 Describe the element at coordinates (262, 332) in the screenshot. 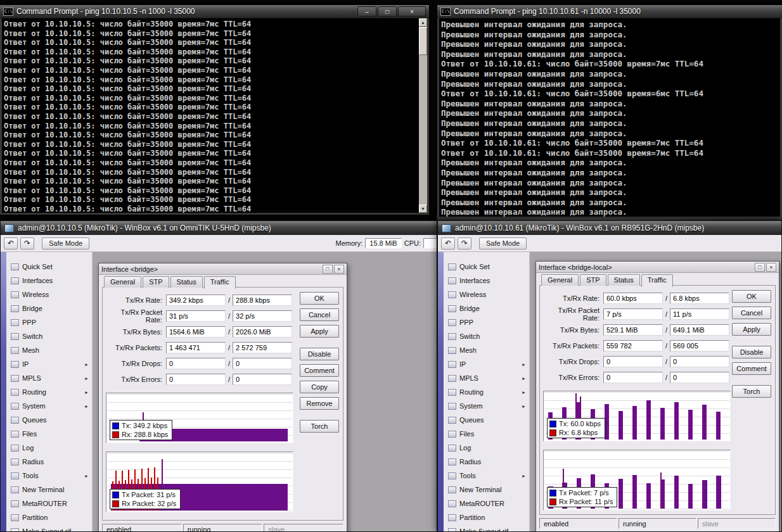

I see `rx-value-field: 2026.0 MiB` at that location.